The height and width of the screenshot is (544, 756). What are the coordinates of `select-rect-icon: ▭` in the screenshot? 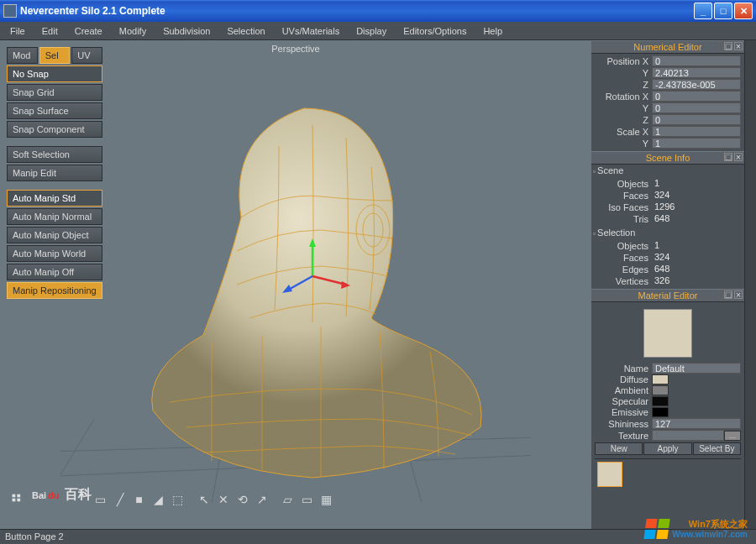 It's located at (101, 500).